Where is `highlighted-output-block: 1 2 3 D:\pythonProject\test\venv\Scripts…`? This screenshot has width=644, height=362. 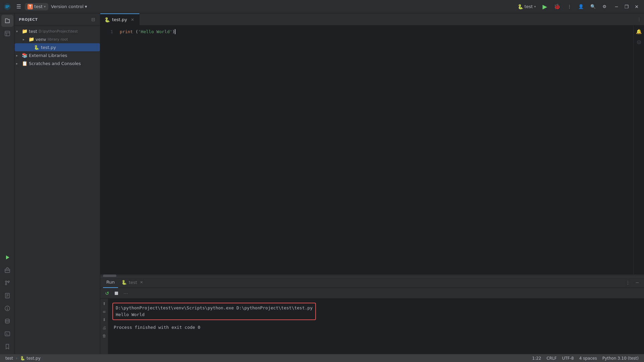
highlighted-output-block: 1 2 3 D:\pythonProject\test\venv\Scripts… is located at coordinates (376, 312).